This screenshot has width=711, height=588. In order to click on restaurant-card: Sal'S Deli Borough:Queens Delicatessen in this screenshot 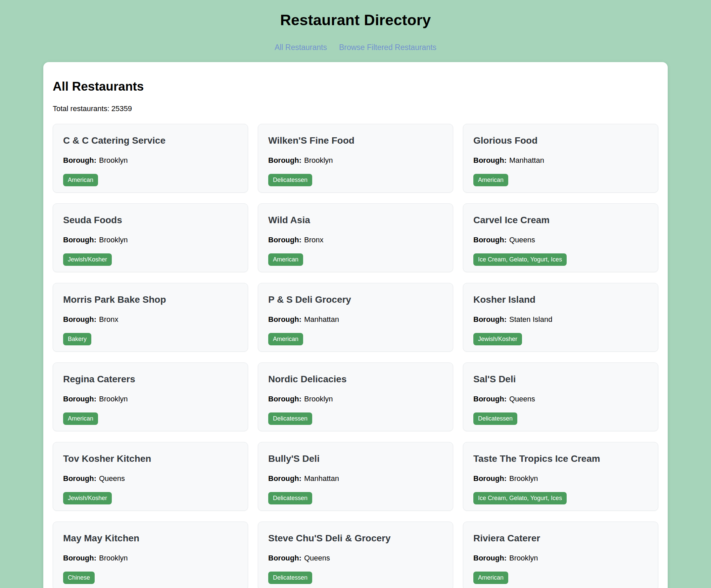, I will do `click(561, 397)`.